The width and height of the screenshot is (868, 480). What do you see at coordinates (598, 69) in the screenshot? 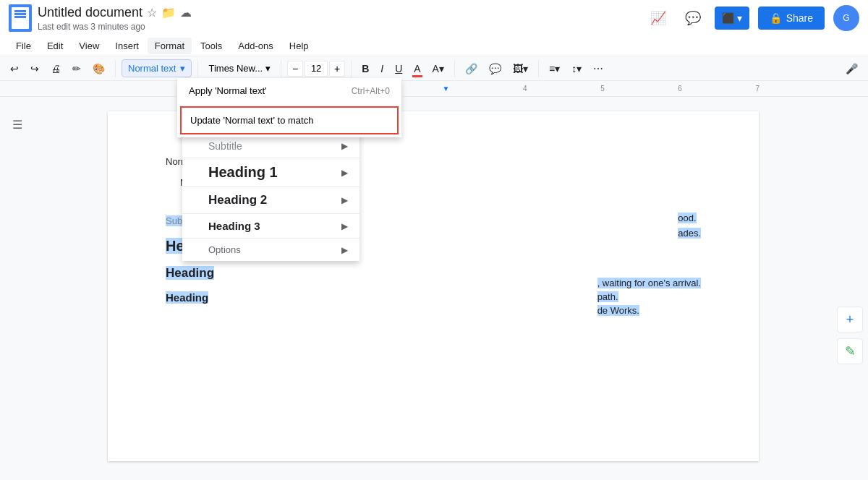
I see `more-options-button: ⋯` at bounding box center [598, 69].